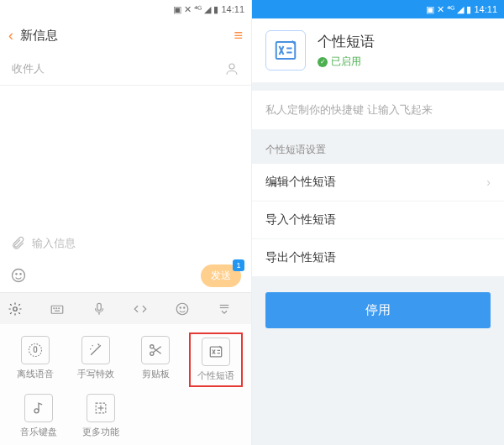 The height and width of the screenshot is (445, 504). What do you see at coordinates (221, 275) in the screenshot?
I see `send-label: 发送` at bounding box center [221, 275].